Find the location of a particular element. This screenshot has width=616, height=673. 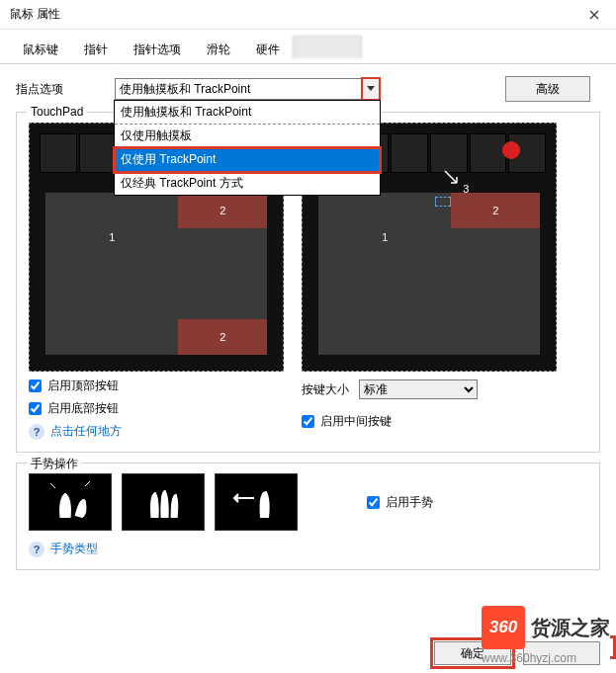

watermark: 360 货源之家 www.360hyzj.com is located at coordinates (546, 635).